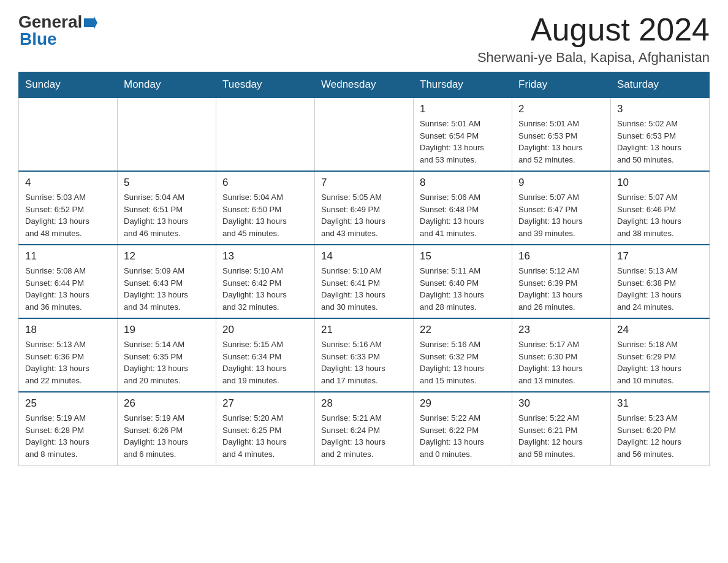  I want to click on calendar-cell: 29Sunrise: 5:22 AM Sunset: 6:22 PM Dayli…, so click(463, 429).